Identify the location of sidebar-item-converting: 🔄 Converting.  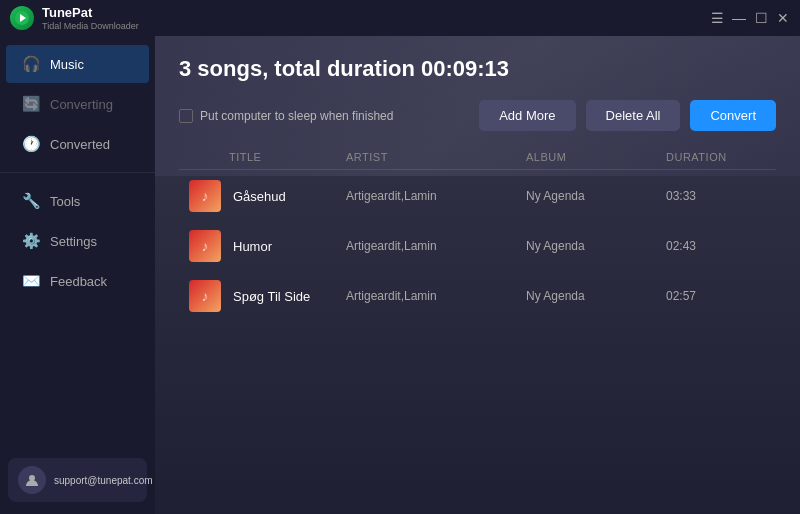
(78, 104).